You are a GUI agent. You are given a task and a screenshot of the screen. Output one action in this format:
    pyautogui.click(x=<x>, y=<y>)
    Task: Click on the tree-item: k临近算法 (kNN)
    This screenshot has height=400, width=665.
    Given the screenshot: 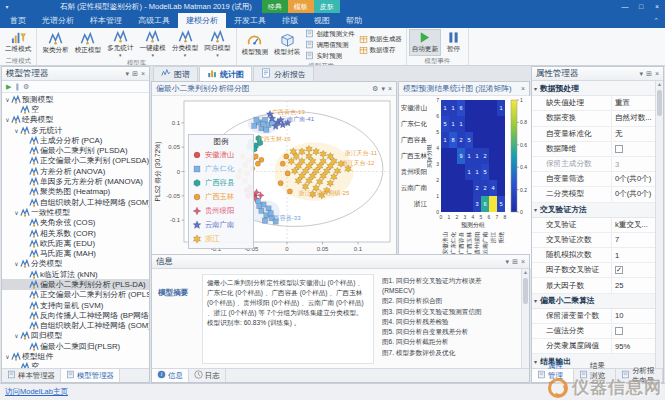 What is the action you would take?
    pyautogui.click(x=76, y=274)
    